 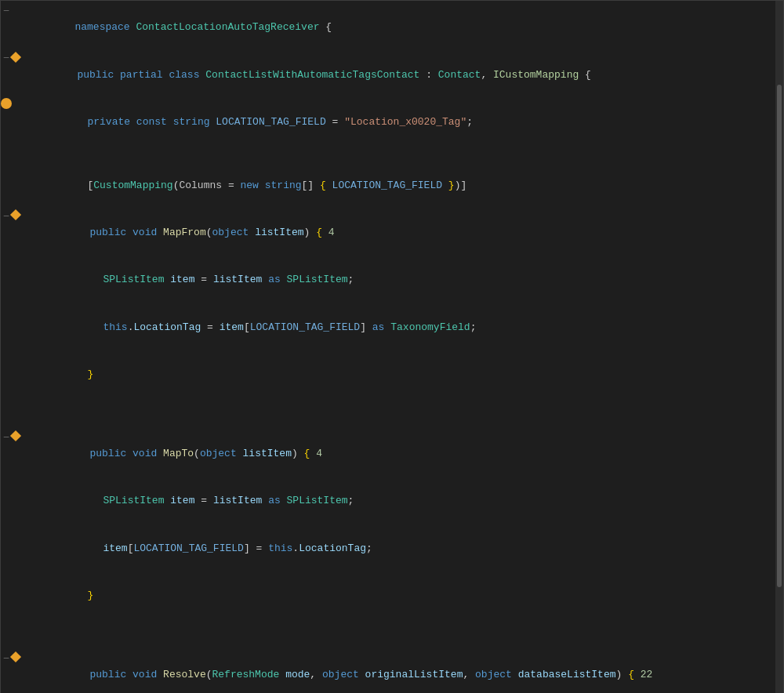 I want to click on line-7: SPListItem item = listItem as SPListItem…, so click(x=392, y=280).